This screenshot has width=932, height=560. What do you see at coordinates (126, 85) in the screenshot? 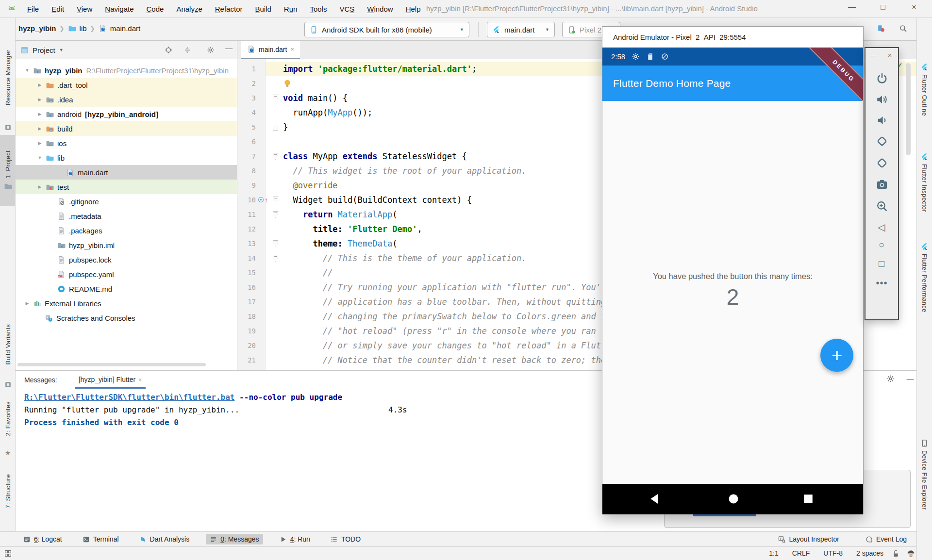
I see `tree-item--dart-tool: ▶.dart_tool` at bounding box center [126, 85].